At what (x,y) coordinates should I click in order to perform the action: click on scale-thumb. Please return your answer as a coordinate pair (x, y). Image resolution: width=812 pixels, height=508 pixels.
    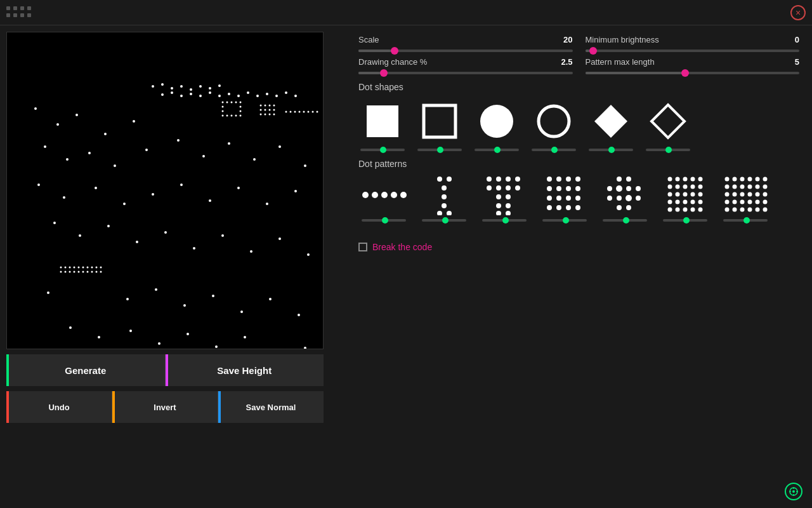
    Looking at the image, I should click on (395, 51).